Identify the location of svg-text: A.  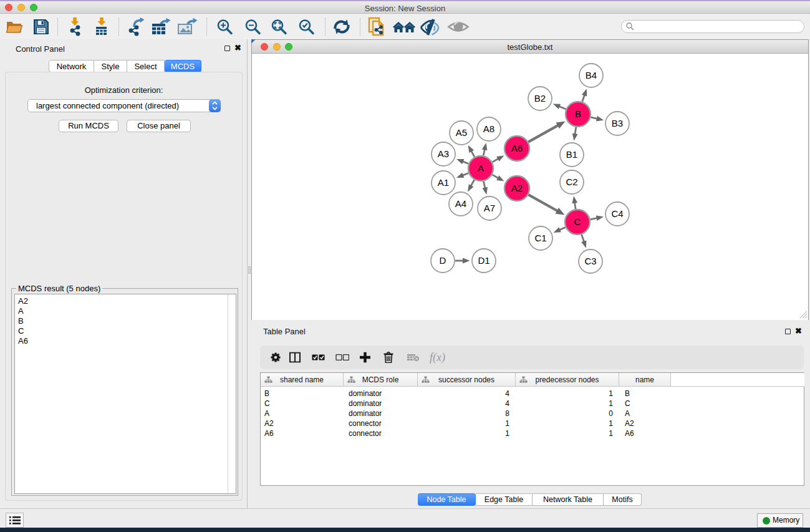
(481, 168).